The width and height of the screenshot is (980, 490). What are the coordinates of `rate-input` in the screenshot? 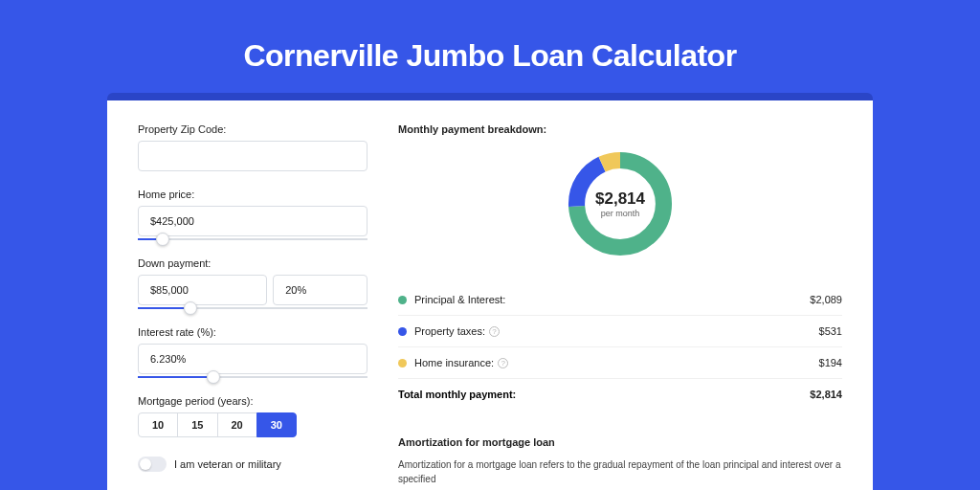 It's located at (253, 359).